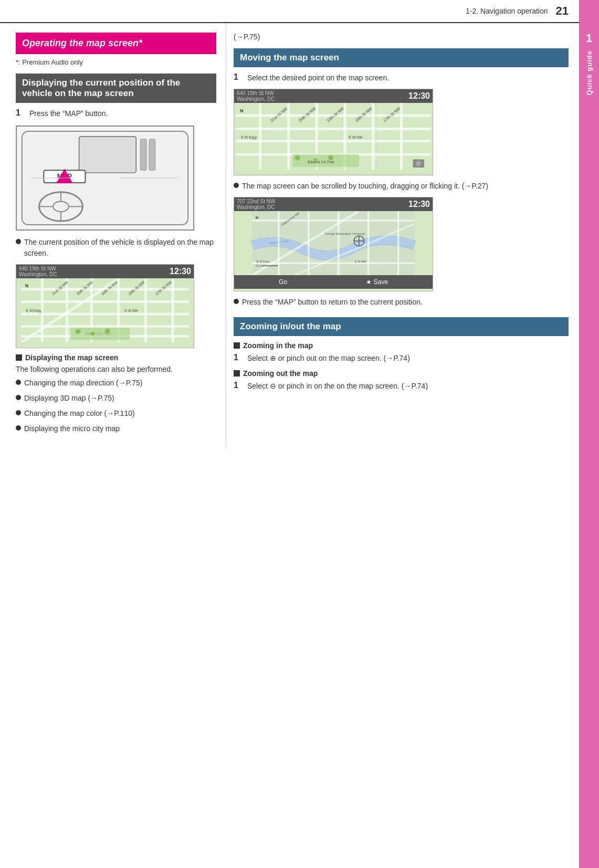  Describe the element at coordinates (71, 358) in the screenshot. I see `displaying-map-screen-label: Displaying the map screen` at that location.